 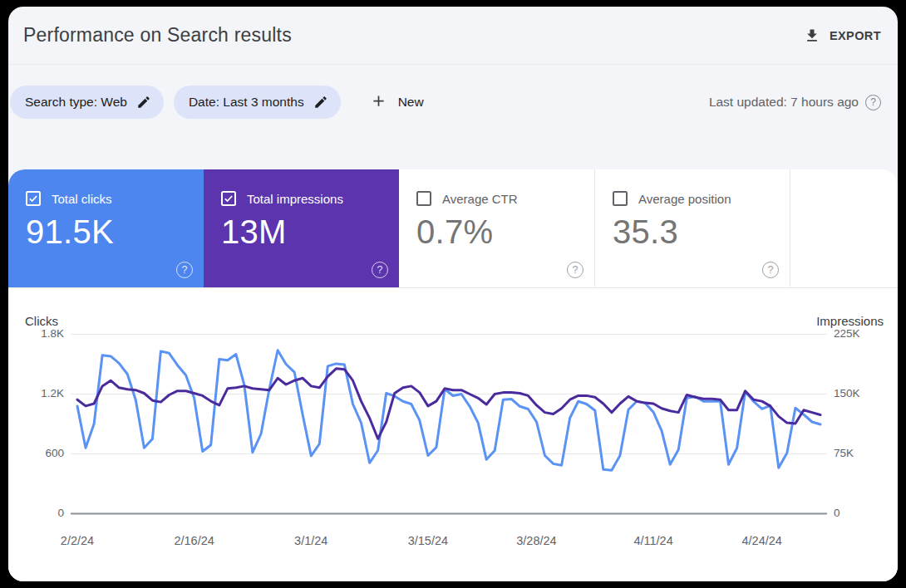 I want to click on right-axis-tick-label: 150K, so click(x=847, y=394).